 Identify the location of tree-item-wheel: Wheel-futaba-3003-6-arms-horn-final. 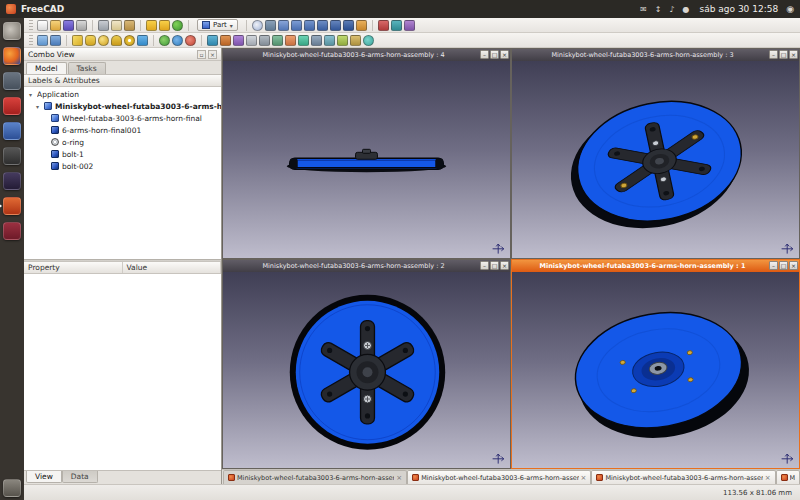
(122, 118).